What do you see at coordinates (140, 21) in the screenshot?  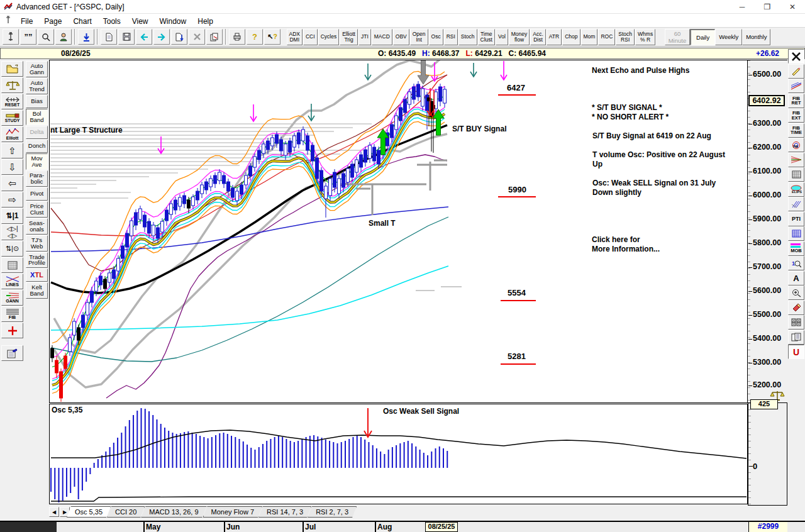 I see `menu-view: View` at bounding box center [140, 21].